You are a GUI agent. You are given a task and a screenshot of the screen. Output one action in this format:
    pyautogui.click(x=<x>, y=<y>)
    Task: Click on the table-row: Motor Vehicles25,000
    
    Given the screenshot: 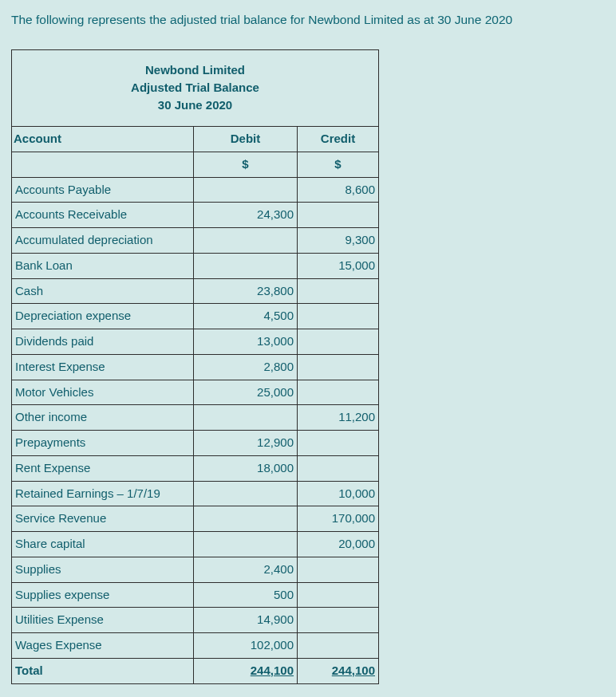 What is the action you would take?
    pyautogui.click(x=195, y=392)
    